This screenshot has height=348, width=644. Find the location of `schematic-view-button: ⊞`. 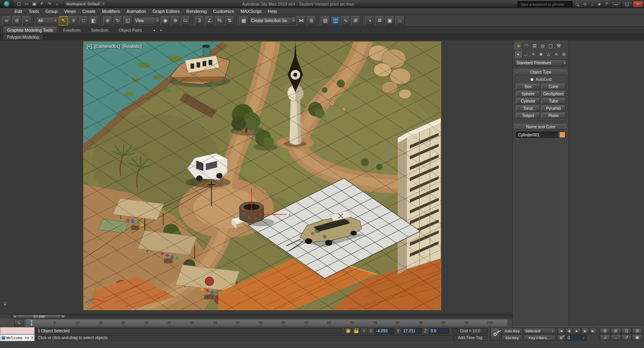

schematic-view-button: ⊞ is located at coordinates (356, 21).